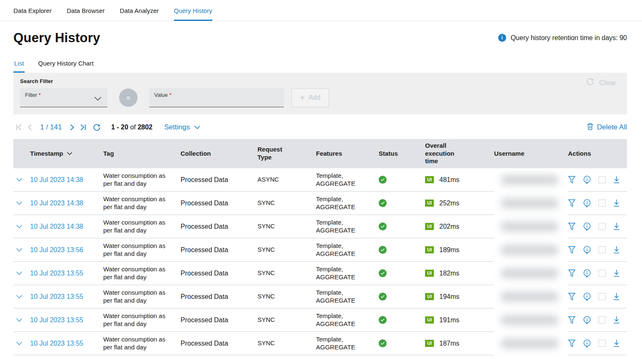  I want to click on refresh-icon, so click(97, 127).